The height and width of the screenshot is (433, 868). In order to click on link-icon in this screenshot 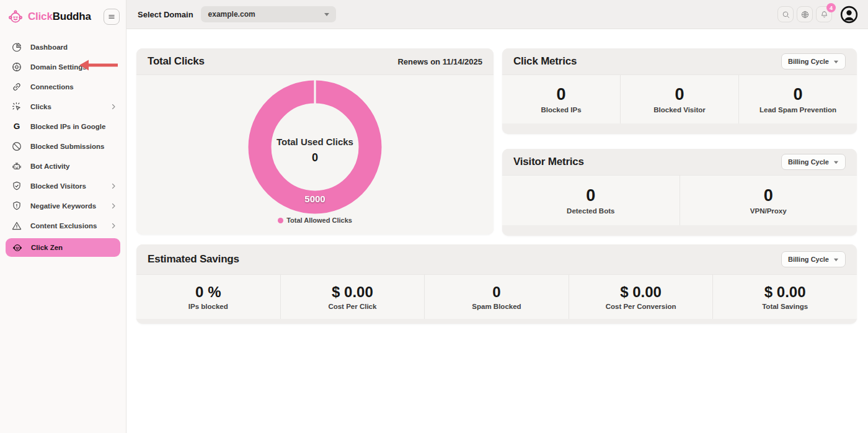, I will do `click(17, 87)`.